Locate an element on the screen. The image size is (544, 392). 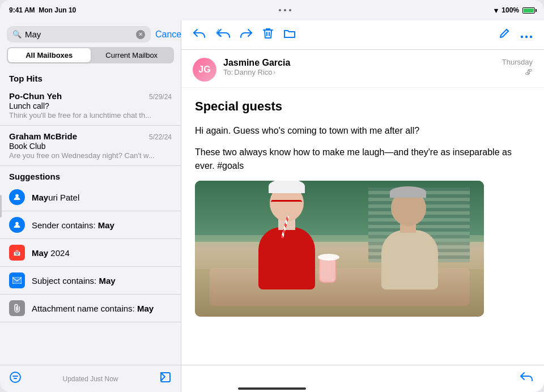
email-date-2: 5/22/24 is located at coordinates (160, 137).